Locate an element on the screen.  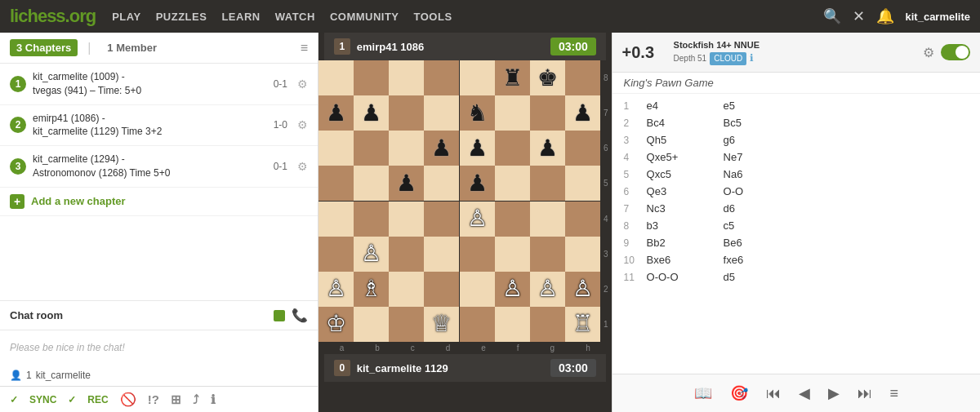
chess-square: ♜ is located at coordinates (513, 78).